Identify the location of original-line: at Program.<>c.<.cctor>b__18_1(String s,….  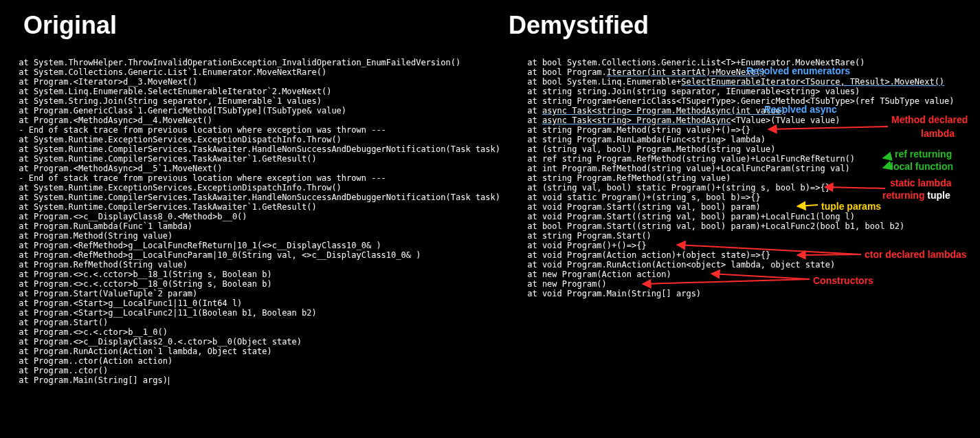
(257, 274).